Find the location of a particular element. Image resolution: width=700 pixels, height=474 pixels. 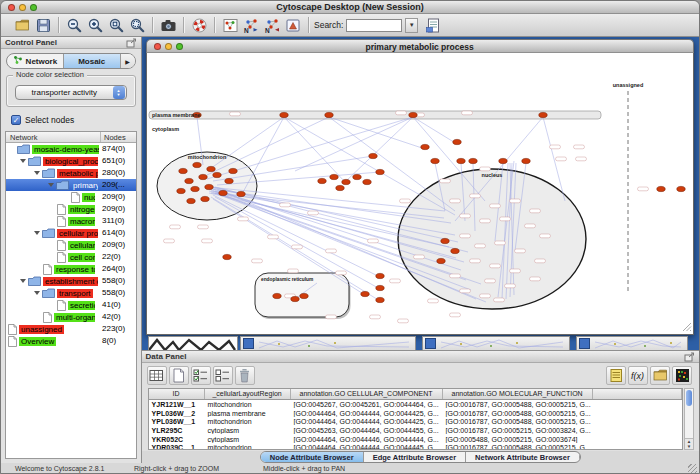

table-scrollbar: ▲▼ is located at coordinates (689, 419).